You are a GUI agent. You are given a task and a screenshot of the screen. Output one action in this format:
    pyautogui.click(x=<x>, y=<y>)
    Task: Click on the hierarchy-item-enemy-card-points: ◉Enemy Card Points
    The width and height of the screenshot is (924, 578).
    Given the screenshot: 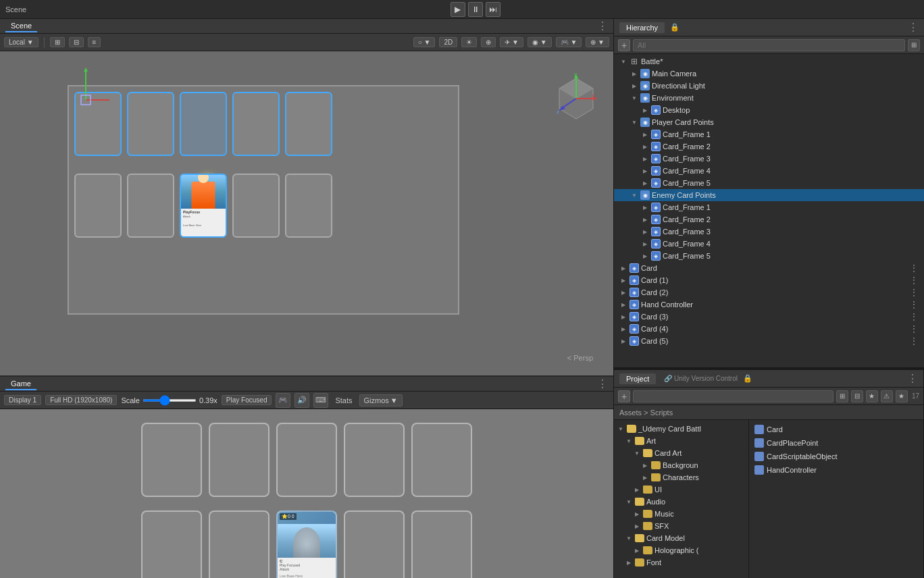 What is the action you would take?
    pyautogui.click(x=769, y=195)
    